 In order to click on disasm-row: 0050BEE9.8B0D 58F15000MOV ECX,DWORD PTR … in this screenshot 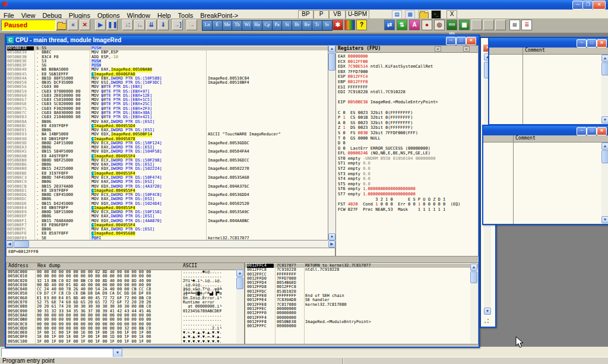, I will do `click(167, 213)`.